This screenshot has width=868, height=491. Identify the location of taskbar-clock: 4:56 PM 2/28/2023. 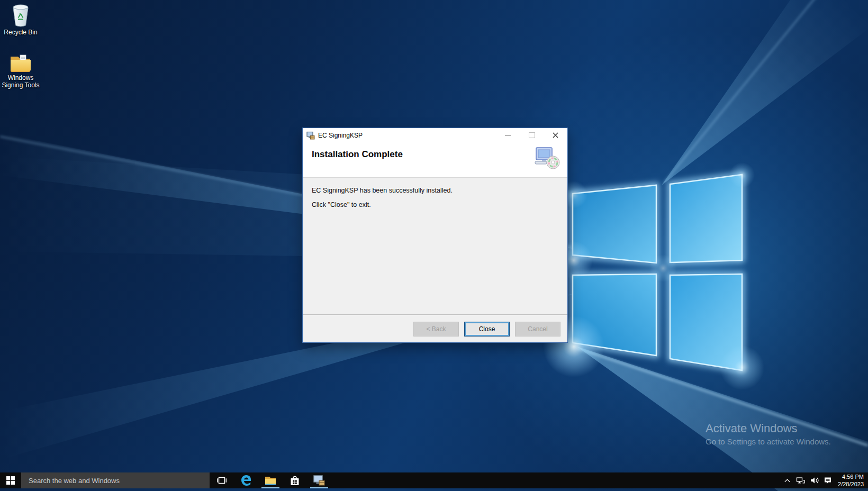
(850, 480).